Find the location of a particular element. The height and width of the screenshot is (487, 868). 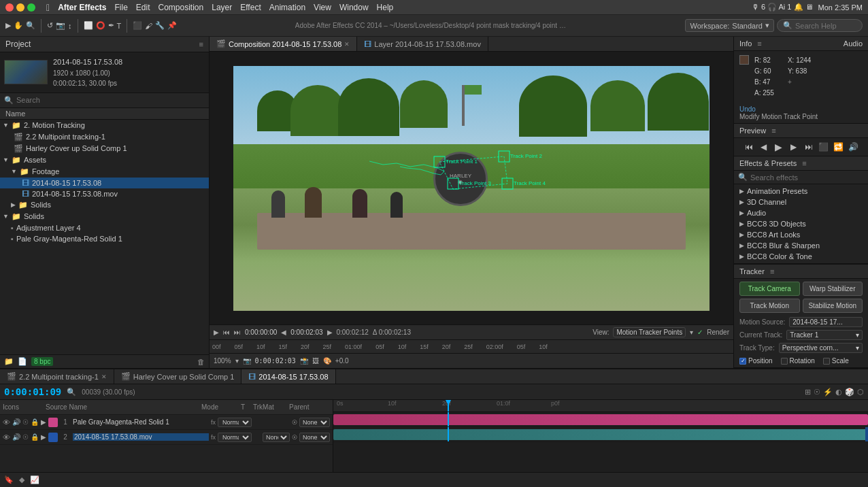

project-search-input is located at coordinates (110, 100).